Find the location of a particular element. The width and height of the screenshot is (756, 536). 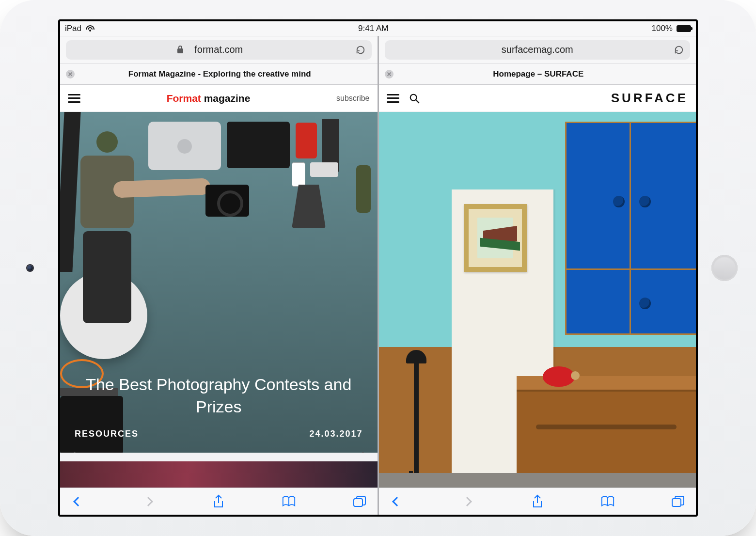

right-address-row: surfacemag.com is located at coordinates (538, 50).